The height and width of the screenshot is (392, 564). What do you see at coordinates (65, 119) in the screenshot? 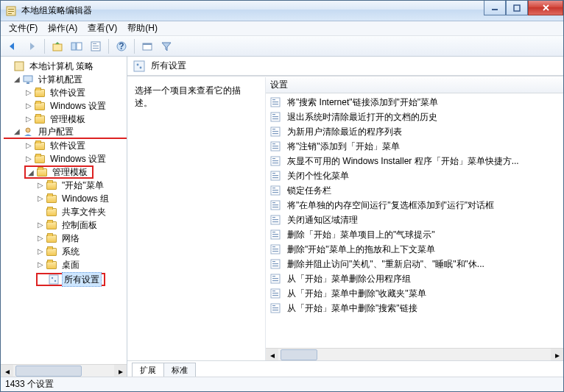
I see `tree-item: ▷管理模板` at bounding box center [65, 119].